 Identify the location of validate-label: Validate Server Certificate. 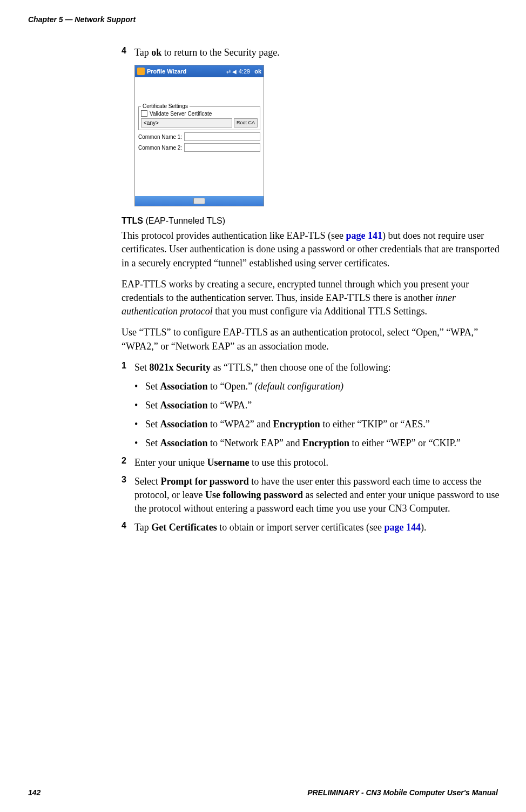
(180, 113).